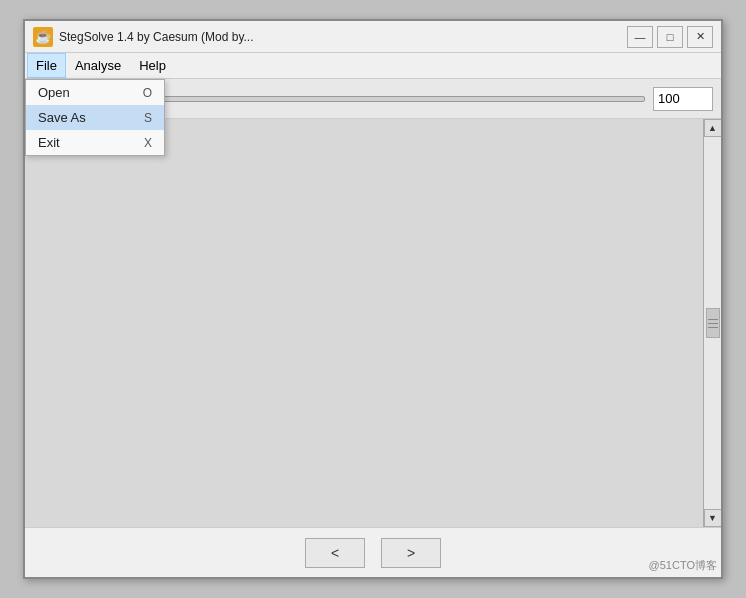 This screenshot has height=598, width=746. What do you see at coordinates (713, 128) in the screenshot?
I see `scrollbar-up-btn: ▲` at bounding box center [713, 128].